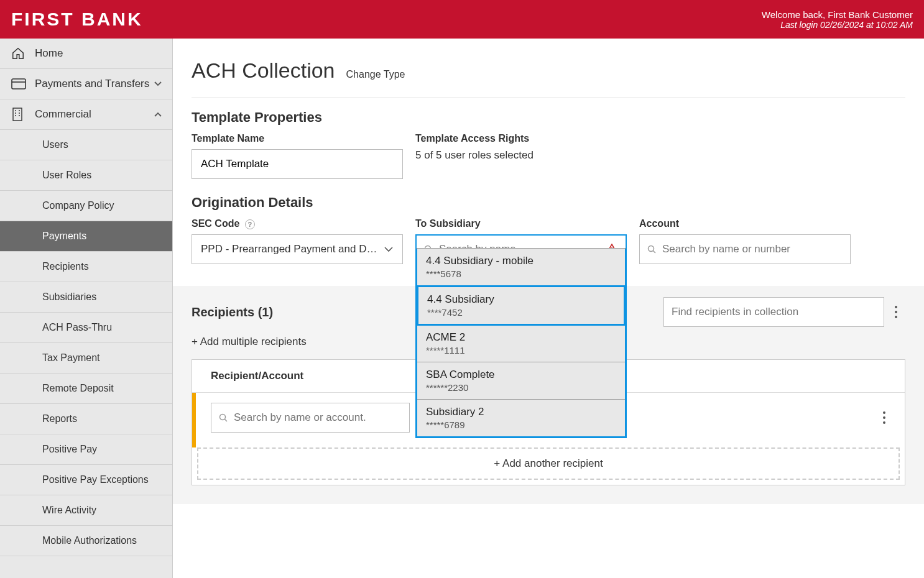 The image size is (924, 578). I want to click on nav-positive-pay-exceptions: Positive Pay Exceptions, so click(86, 480).